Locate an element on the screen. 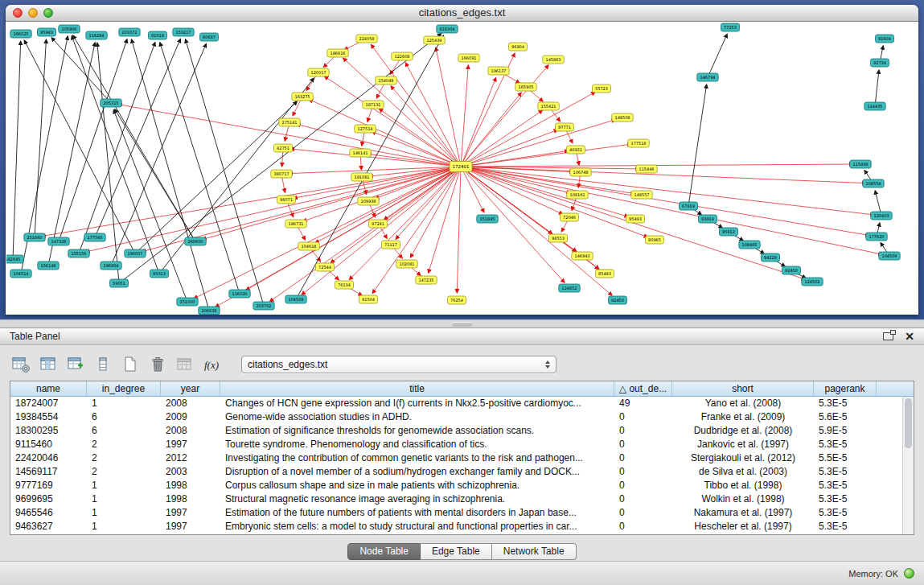 The height and width of the screenshot is (585, 924). graph-node: 155156 is located at coordinates (79, 253).